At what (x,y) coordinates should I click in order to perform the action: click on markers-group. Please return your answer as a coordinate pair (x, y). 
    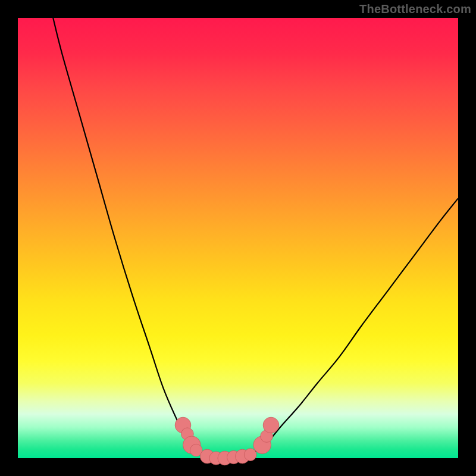
    Looking at the image, I should click on (227, 441).